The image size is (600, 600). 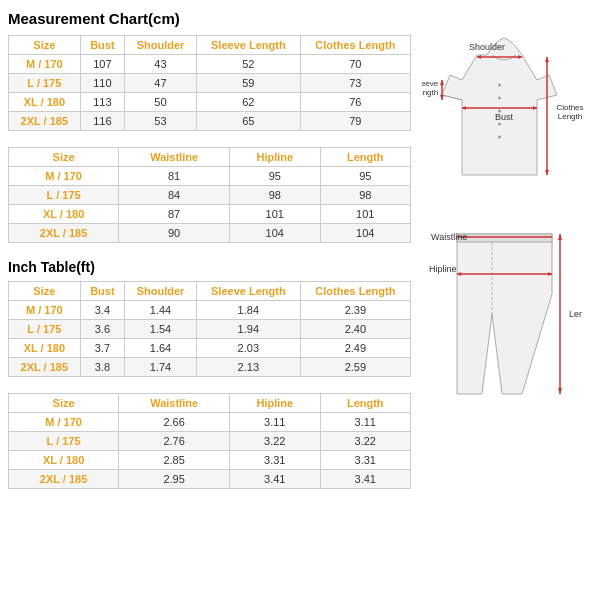 I want to click on table-cell: 113, so click(x=102, y=102).